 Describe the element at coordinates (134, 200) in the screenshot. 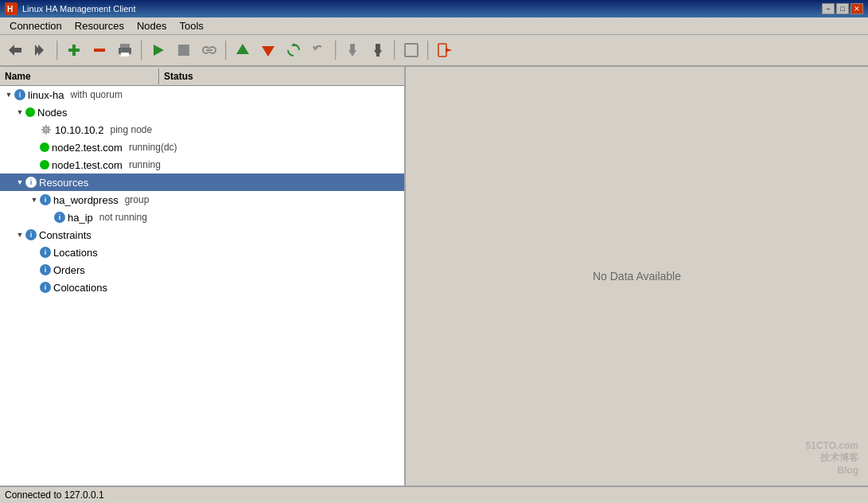

I see `ha-wordpress-status: group` at that location.